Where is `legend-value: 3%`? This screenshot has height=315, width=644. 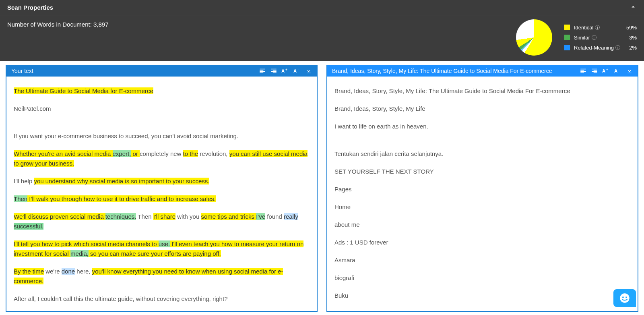 legend-value: 3% is located at coordinates (633, 38).